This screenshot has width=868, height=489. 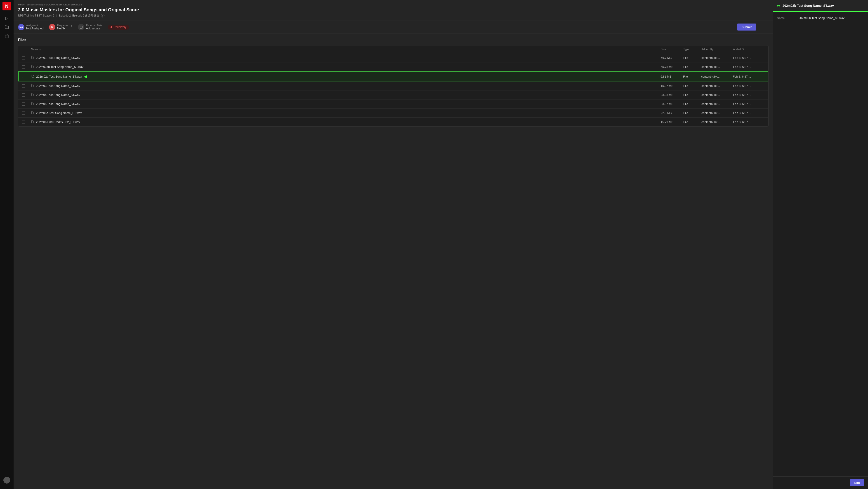 I want to click on screen-icon: ▷, so click(x=7, y=18).